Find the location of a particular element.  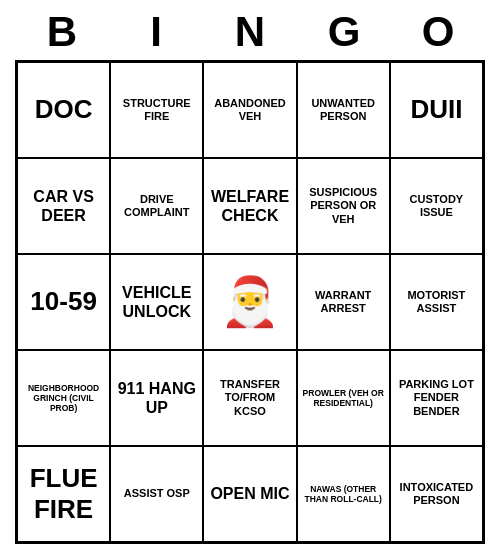

letter-o: O is located at coordinates (438, 32).